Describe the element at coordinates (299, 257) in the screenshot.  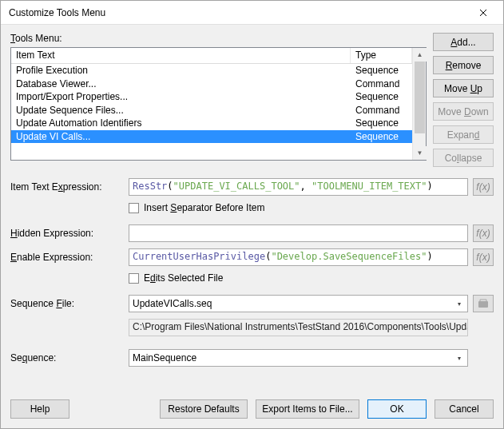
I see `enable-expression: CurrentUserHasPrivilege("Develop.SaveSeq…` at that location.